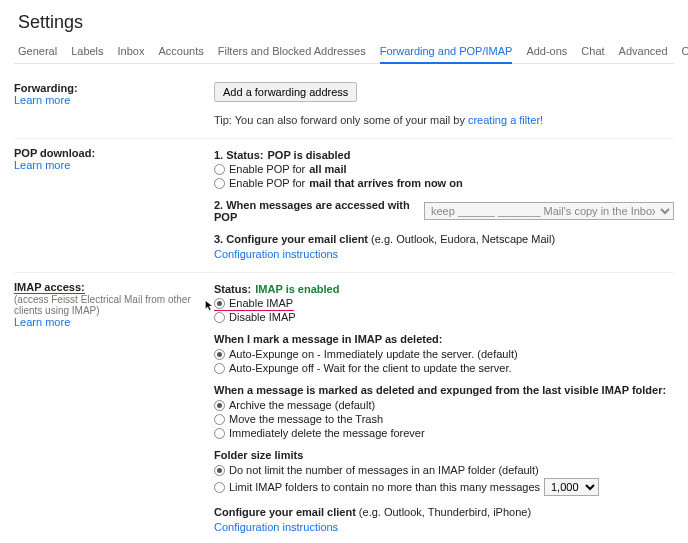 Image resolution: width=688 pixels, height=543 pixels. What do you see at coordinates (644, 51) in the screenshot?
I see `tab-advanced: Advanced` at bounding box center [644, 51].